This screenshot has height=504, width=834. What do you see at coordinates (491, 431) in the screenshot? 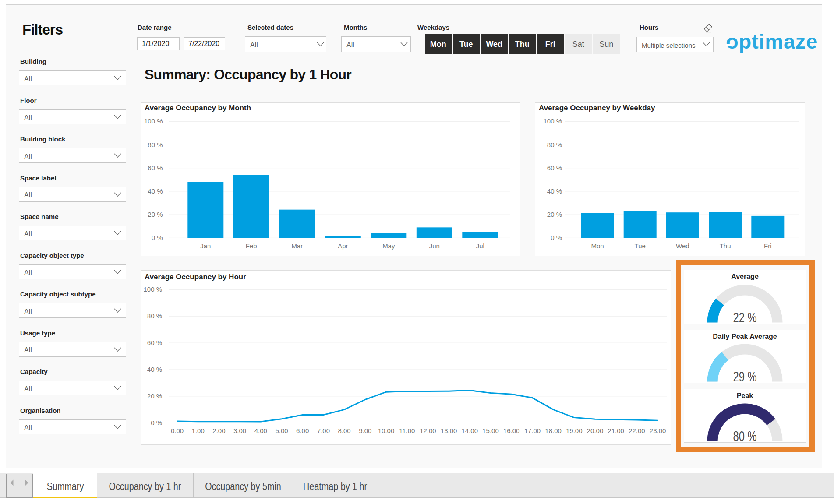
I see `svg-text: 15:00` at bounding box center [491, 431].